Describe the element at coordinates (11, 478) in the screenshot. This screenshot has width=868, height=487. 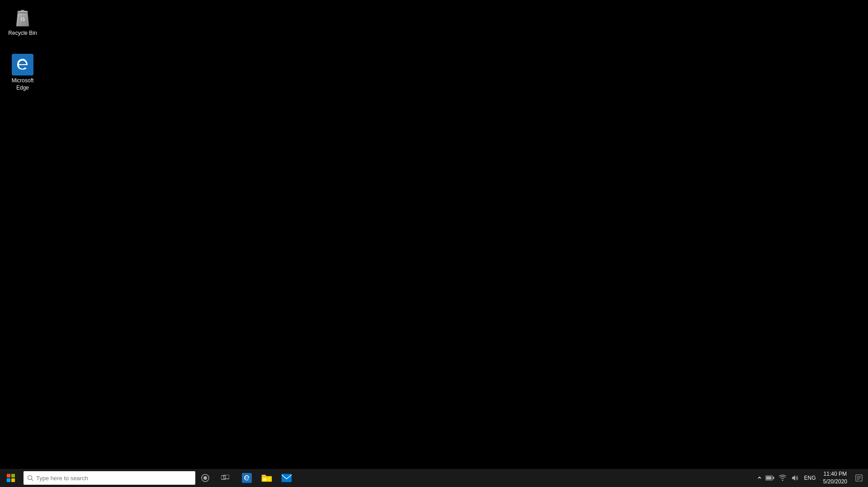
I see `start-button` at that location.